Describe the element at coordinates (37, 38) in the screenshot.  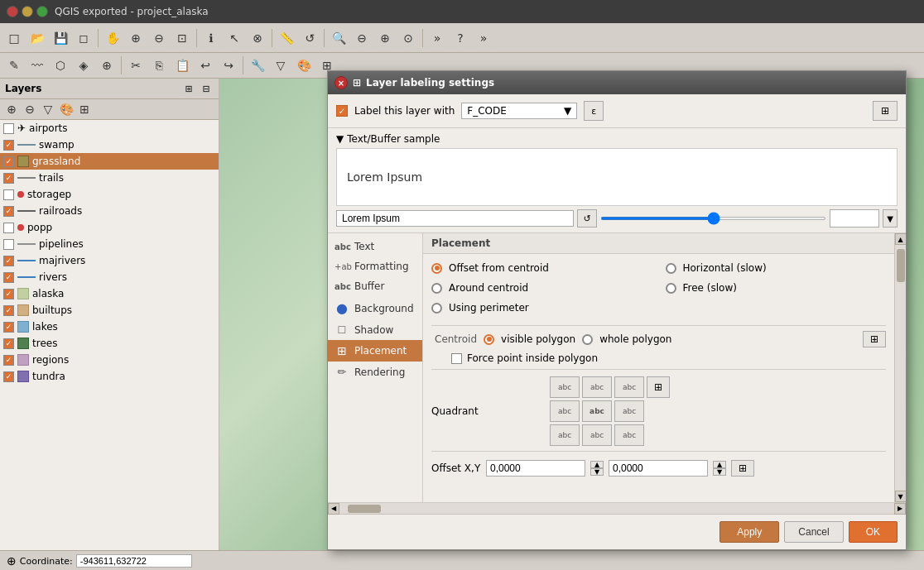
I see `open-button: 📂` at that location.